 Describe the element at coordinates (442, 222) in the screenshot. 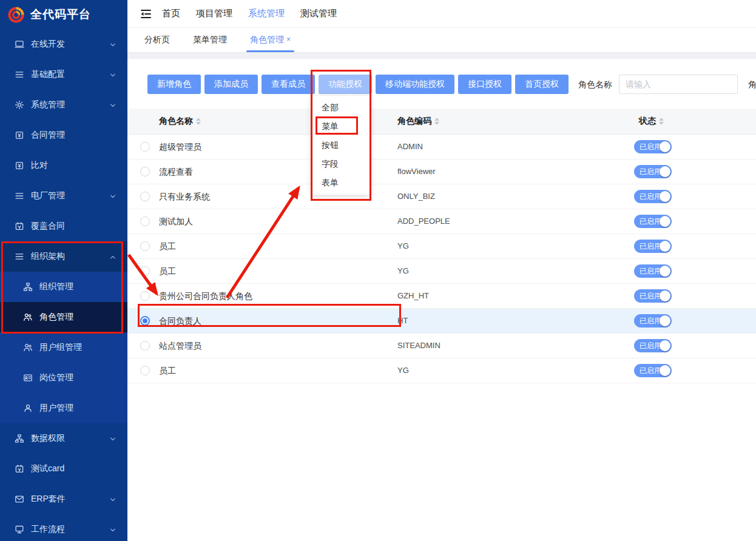

I see `测试加人: 测试加人 ADD_PEOPLE 已启用` at that location.